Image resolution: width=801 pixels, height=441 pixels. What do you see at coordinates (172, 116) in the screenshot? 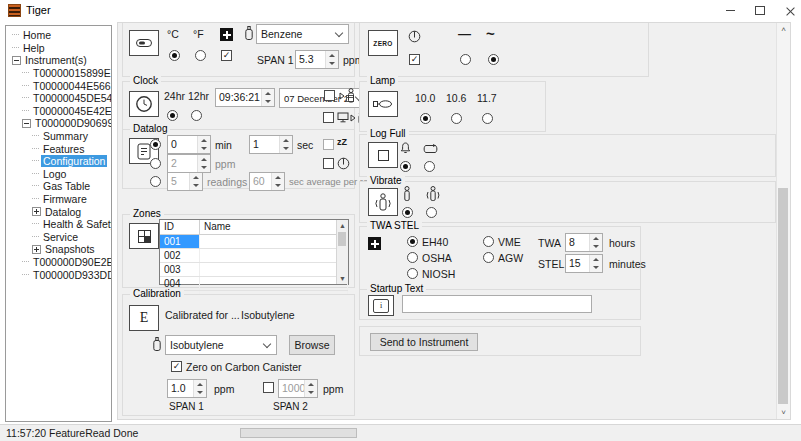
I see `hr24-radio` at bounding box center [172, 116].